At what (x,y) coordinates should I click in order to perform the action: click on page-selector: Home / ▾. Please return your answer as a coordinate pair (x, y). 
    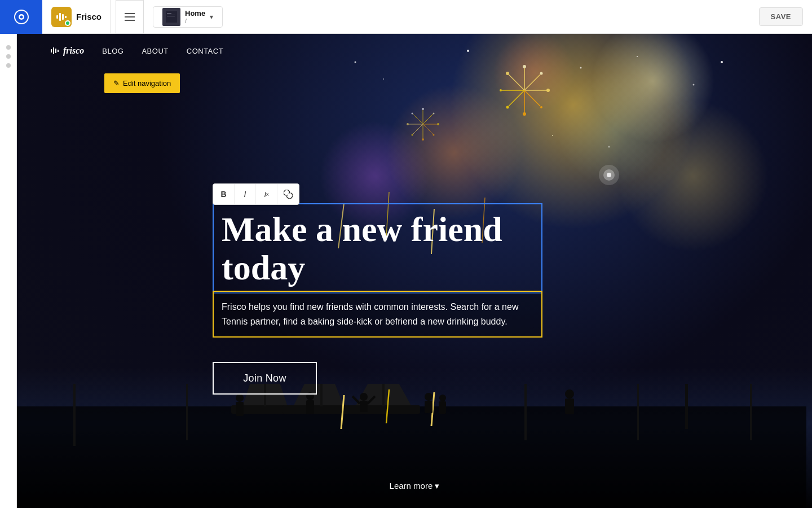
    Looking at the image, I should click on (188, 17).